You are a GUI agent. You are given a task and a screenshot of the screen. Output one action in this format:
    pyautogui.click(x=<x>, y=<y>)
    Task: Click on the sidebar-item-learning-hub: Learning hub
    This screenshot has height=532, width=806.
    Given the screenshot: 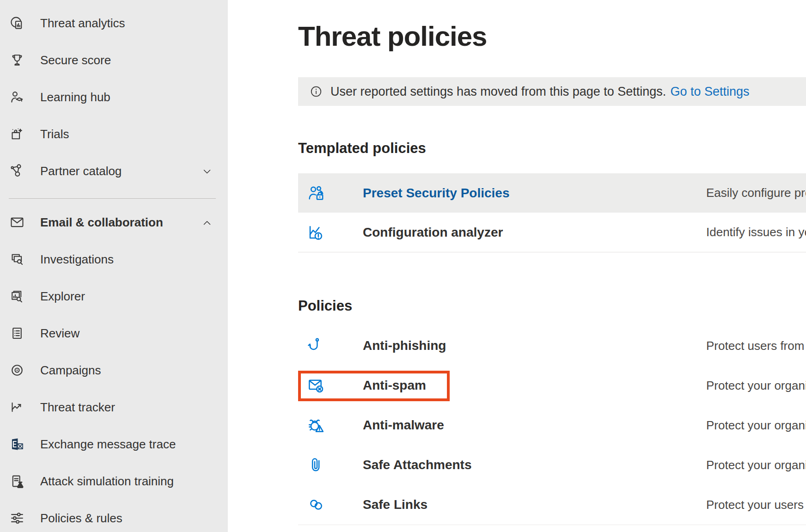 What is the action you would take?
    pyautogui.click(x=114, y=97)
    